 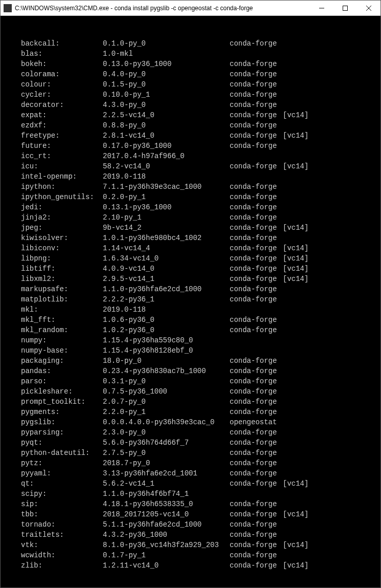 What do you see at coordinates (62, 473) in the screenshot?
I see `package-name: pyyaml:` at bounding box center [62, 473].